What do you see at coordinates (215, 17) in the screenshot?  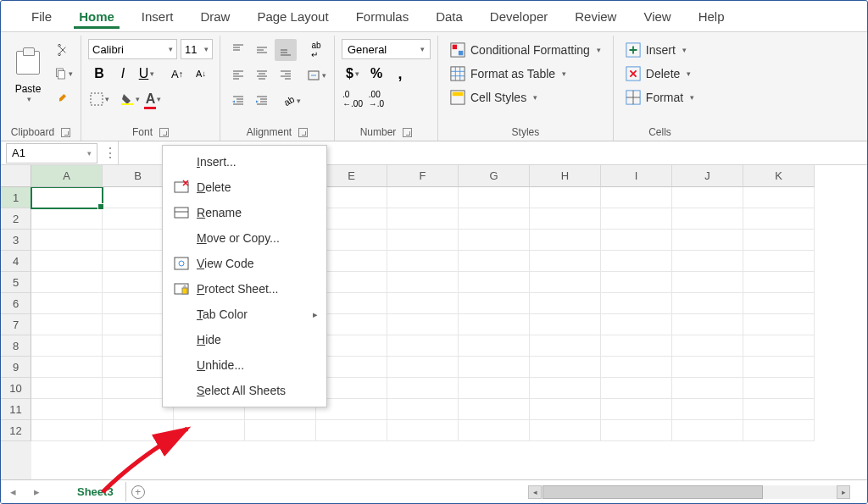 I see `tab-draw: Draw` at bounding box center [215, 17].